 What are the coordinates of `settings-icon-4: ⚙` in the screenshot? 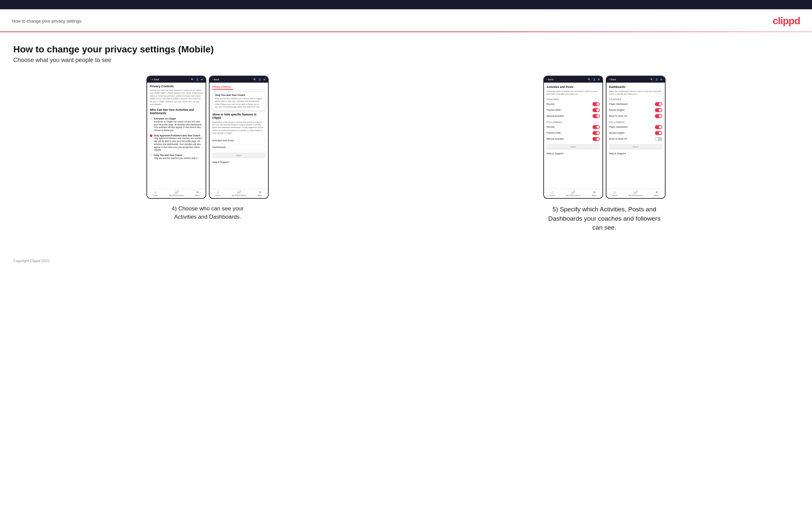 It's located at (661, 80).